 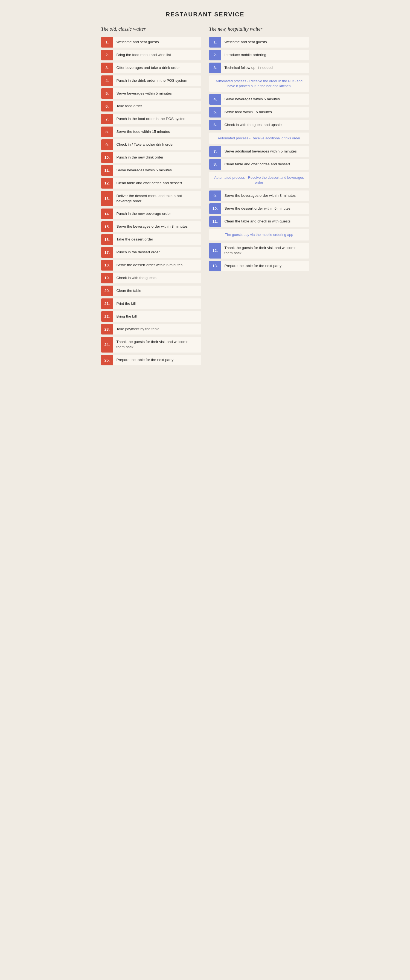 I want to click on list-item: 7.Serve additional beverages within 5 mi…, so click(x=259, y=151).